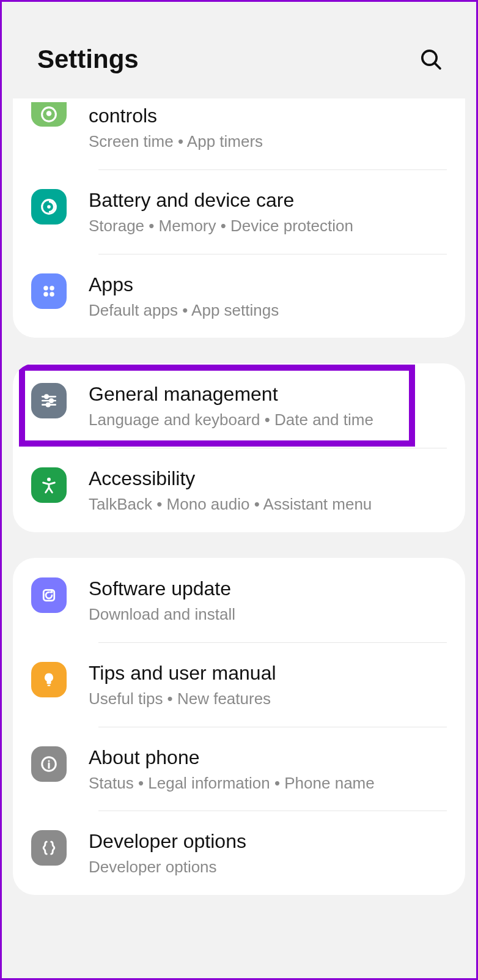  What do you see at coordinates (268, 284) in the screenshot?
I see `row-title: Apps` at bounding box center [268, 284].